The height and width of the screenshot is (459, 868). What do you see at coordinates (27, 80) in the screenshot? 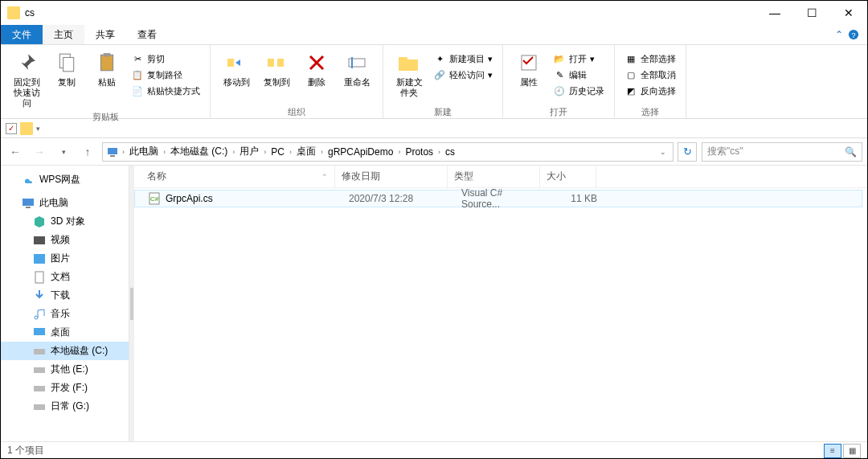
I see `pin-quick-access-button: 固定到快速访问` at bounding box center [27, 80].